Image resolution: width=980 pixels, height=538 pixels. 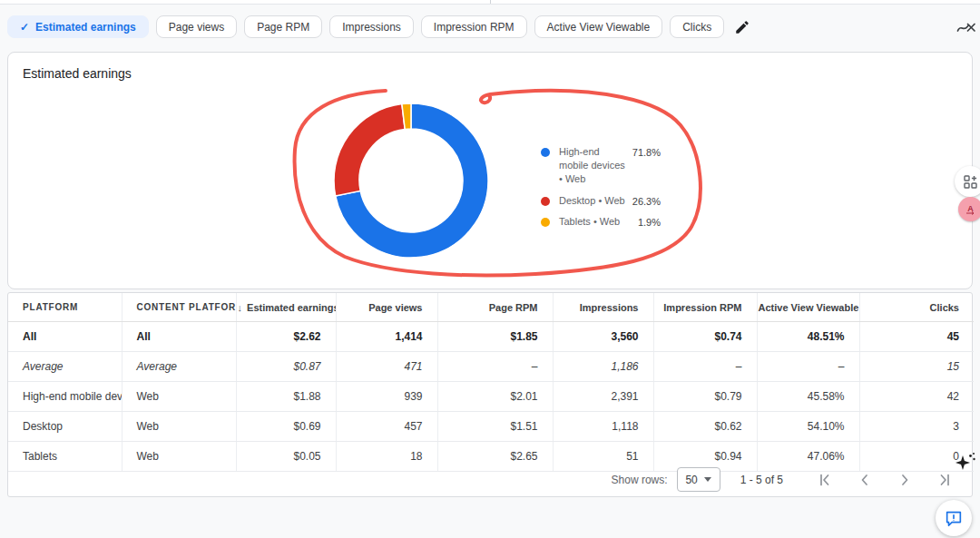 What do you see at coordinates (865, 480) in the screenshot?
I see `chevron-left-icon` at bounding box center [865, 480].